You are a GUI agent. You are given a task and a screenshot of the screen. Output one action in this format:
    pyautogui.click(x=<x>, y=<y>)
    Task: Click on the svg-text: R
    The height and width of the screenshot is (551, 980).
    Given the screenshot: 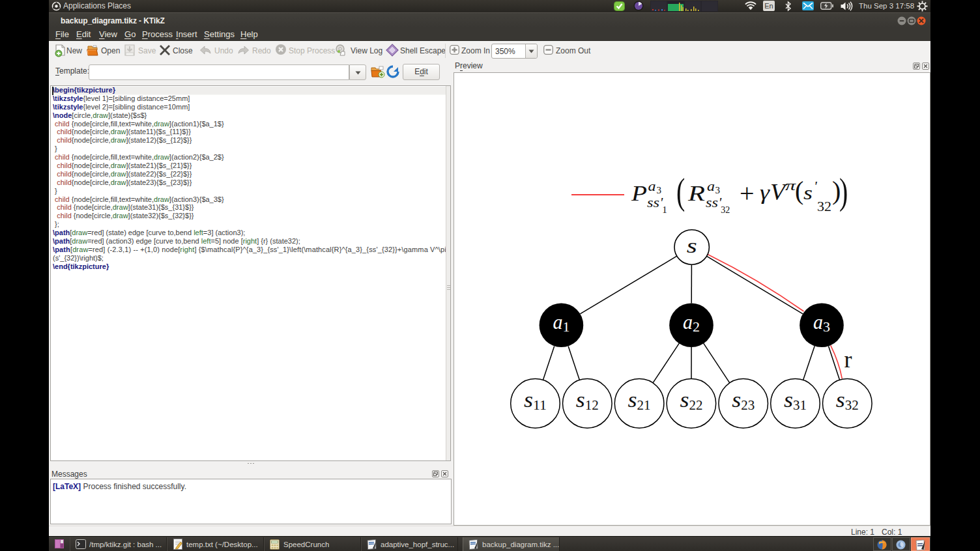 What is the action you would take?
    pyautogui.click(x=697, y=193)
    